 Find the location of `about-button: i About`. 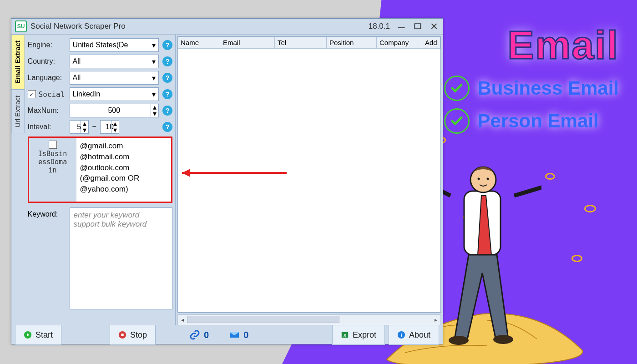

about-button: i About is located at coordinates (414, 335).